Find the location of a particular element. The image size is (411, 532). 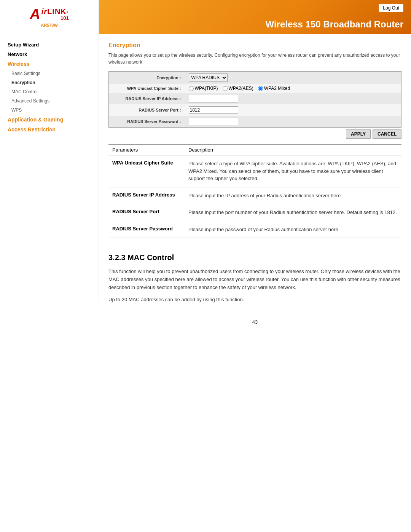

mac-control-desc2: Up to 20 MAC addresses can be added by u… is located at coordinates (255, 300).